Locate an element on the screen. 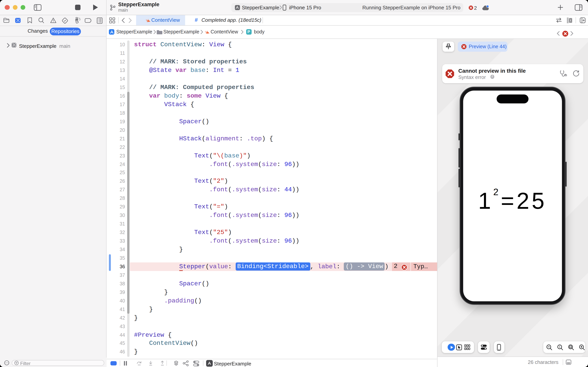  svg-text: 1 is located at coordinates (559, 347).